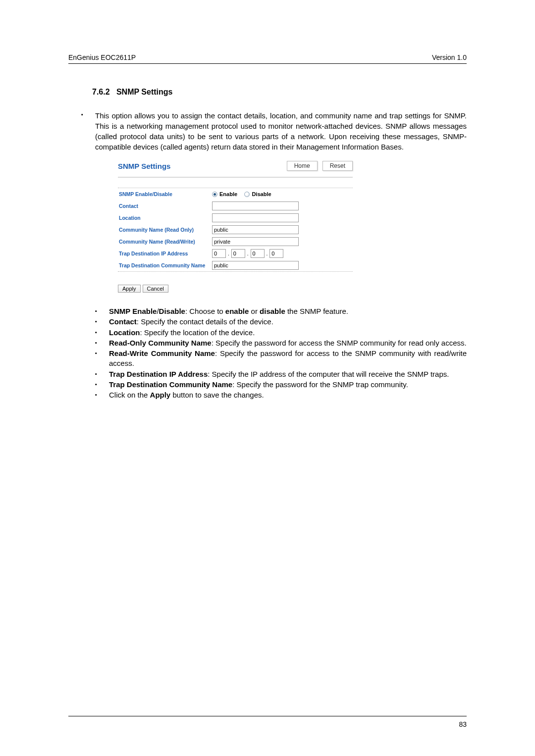 This screenshot has width=535, height=756. I want to click on community-ro-input, so click(256, 230).